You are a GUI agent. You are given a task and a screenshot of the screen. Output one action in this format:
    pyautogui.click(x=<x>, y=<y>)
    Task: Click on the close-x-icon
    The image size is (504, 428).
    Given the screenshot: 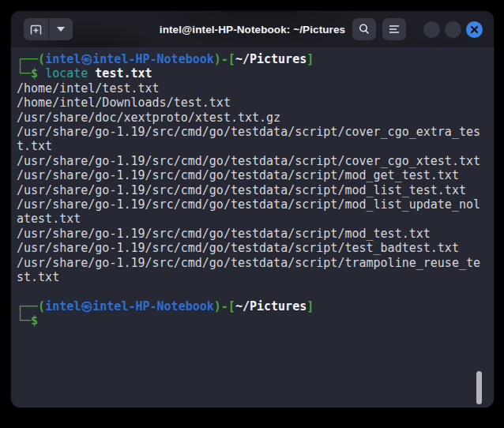 What is the action you would take?
    pyautogui.click(x=474, y=30)
    